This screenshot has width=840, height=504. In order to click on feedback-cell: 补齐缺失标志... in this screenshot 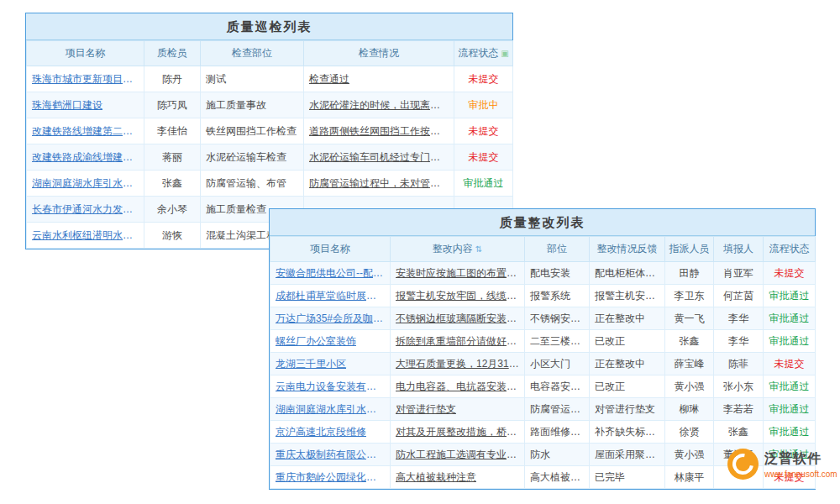, I will do `click(627, 432)`.